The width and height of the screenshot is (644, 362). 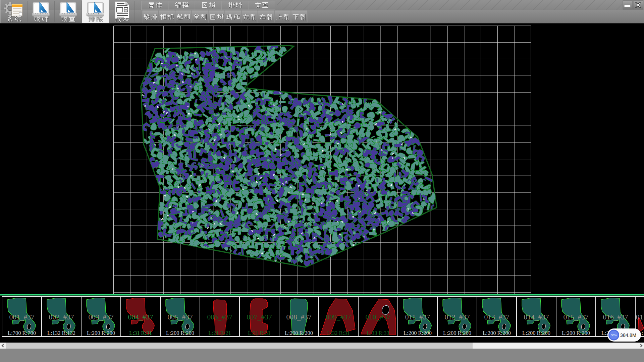 I want to click on svg-text: 007_#37, so click(x=259, y=317).